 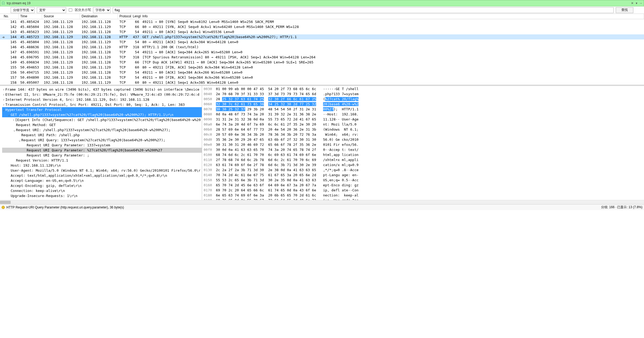 I want to click on packet-list-header: No. Time Source Destination Protocol Len…, so click(x=322, y=17).